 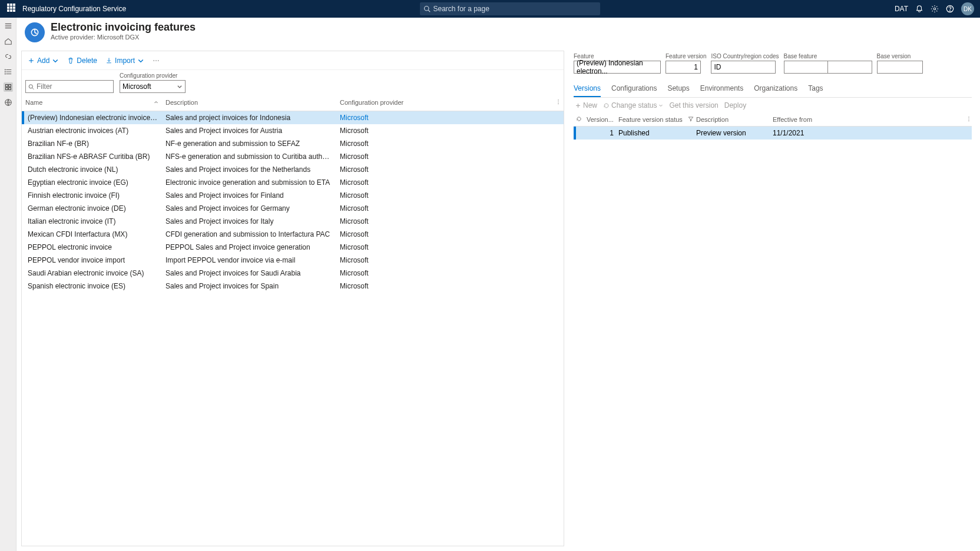 What do you see at coordinates (968, 9) in the screenshot?
I see `user-avatar: DK` at bounding box center [968, 9].